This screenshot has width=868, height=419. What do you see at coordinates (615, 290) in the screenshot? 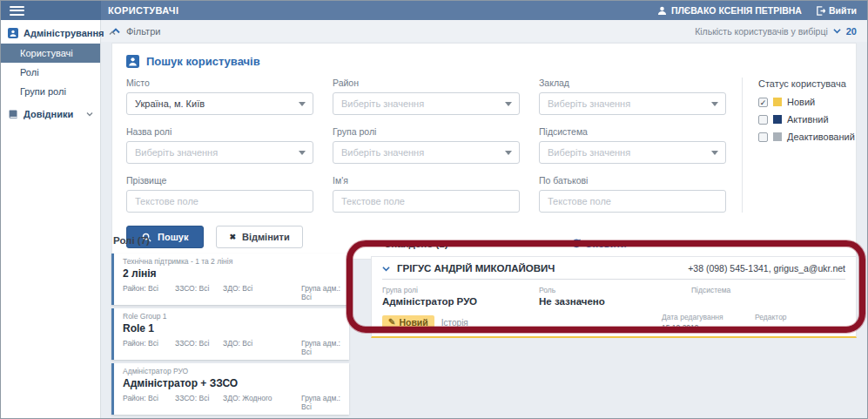
I see `role-label: Роль` at bounding box center [615, 290].